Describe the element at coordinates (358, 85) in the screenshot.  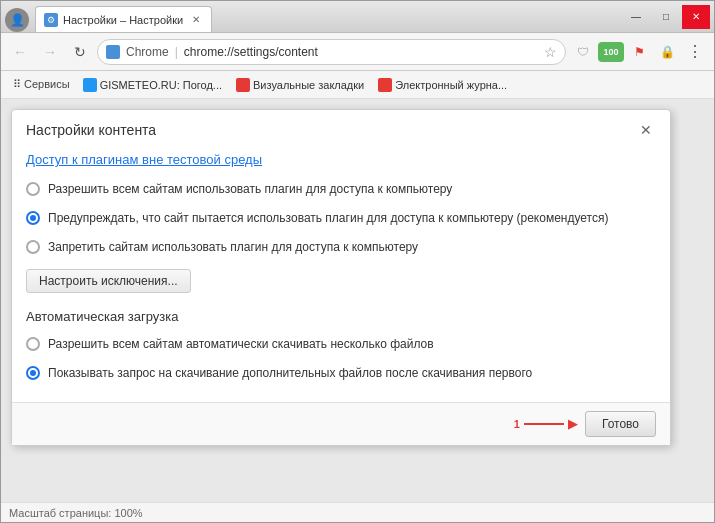
I see `bookmarks-bar: ⠿ Сервисы GISMETEO.RU: Погод... Визуальн…` at that location.